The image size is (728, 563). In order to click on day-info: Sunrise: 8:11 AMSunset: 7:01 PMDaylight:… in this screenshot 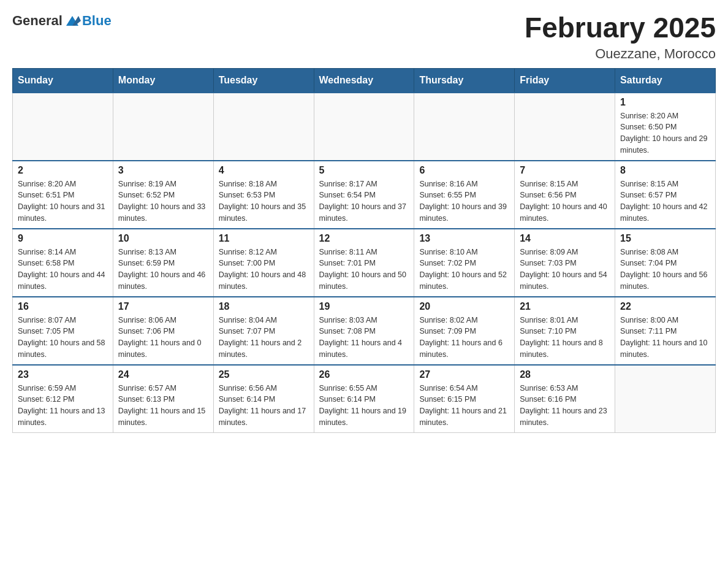, I will do `click(364, 270)`.